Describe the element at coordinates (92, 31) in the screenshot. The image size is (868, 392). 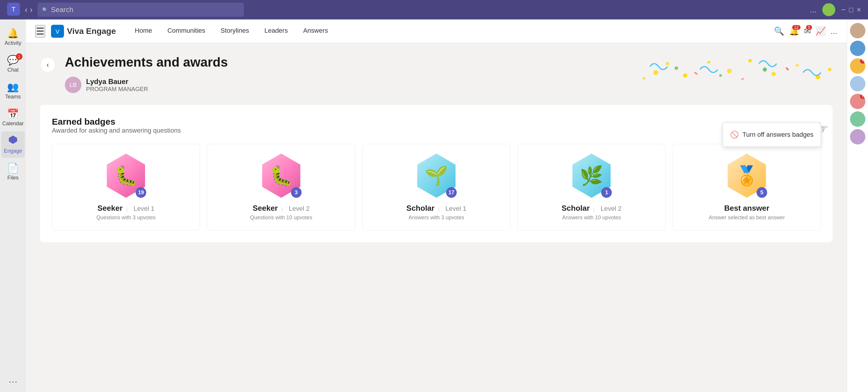
I see `engage-app-title: Viva Engage` at that location.